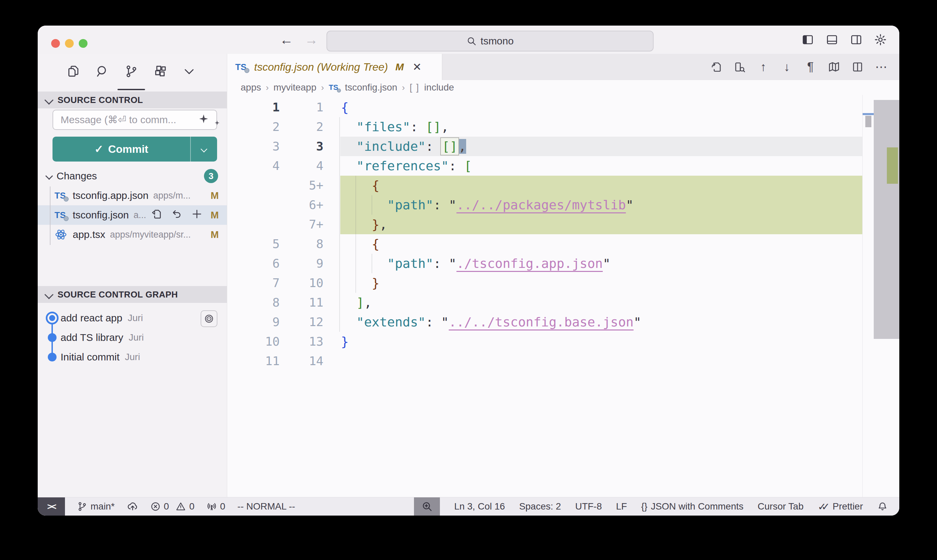 This screenshot has width=937, height=560. What do you see at coordinates (69, 43) in the screenshot?
I see `minimize-window-button` at bounding box center [69, 43].